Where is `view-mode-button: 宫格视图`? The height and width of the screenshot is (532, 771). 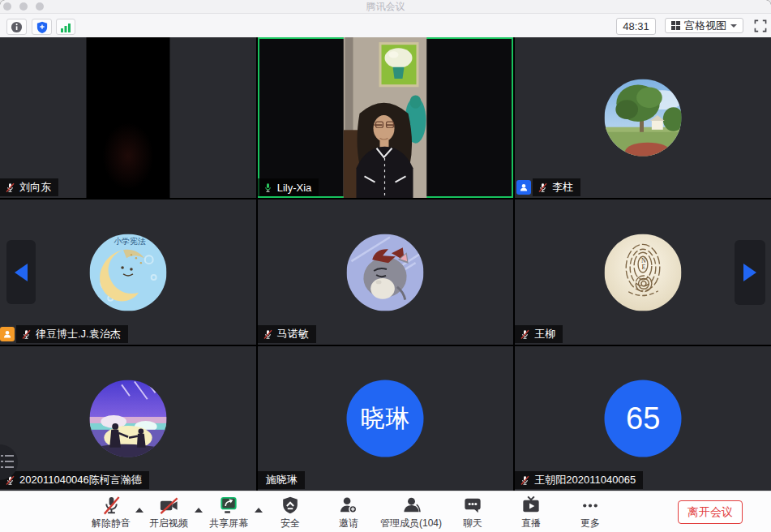 view-mode-button: 宫格视图 is located at coordinates (704, 26).